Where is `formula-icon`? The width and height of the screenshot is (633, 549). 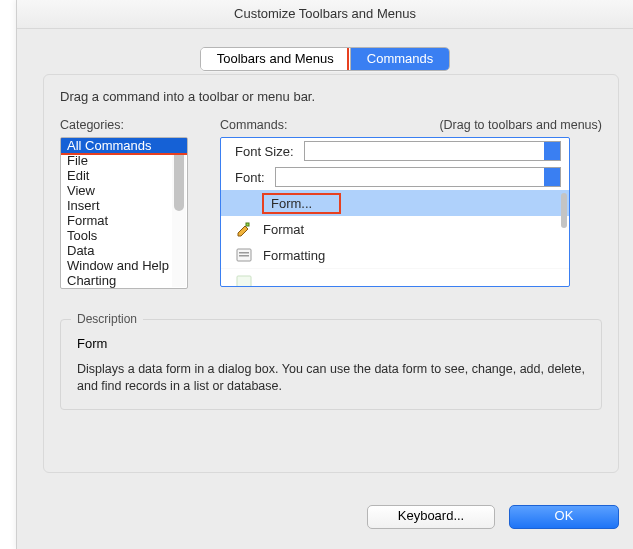
formula-icon is located at coordinates (244, 280).